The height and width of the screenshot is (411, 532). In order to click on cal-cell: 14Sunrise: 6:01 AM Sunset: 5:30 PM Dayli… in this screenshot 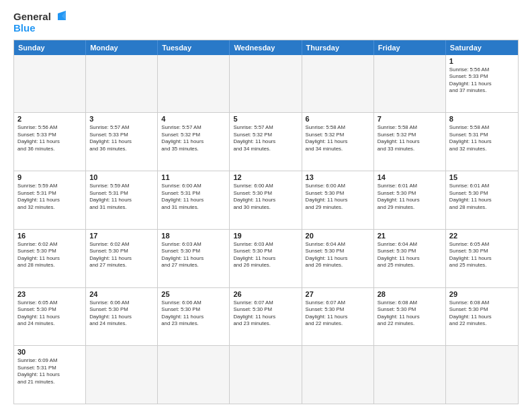, I will do `click(410, 200)`.